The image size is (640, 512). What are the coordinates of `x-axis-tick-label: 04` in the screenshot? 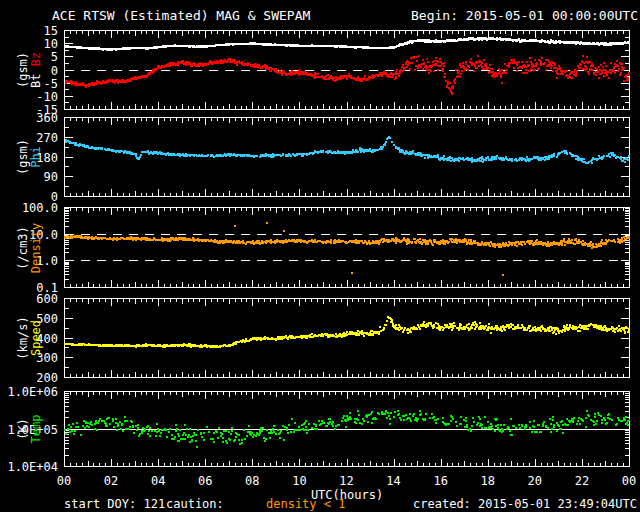 It's located at (158, 481).